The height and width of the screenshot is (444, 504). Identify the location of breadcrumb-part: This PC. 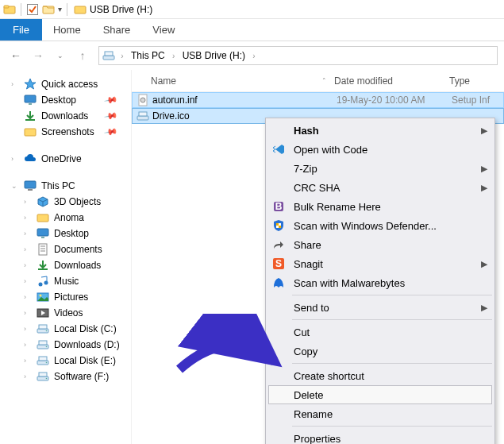
(148, 56).